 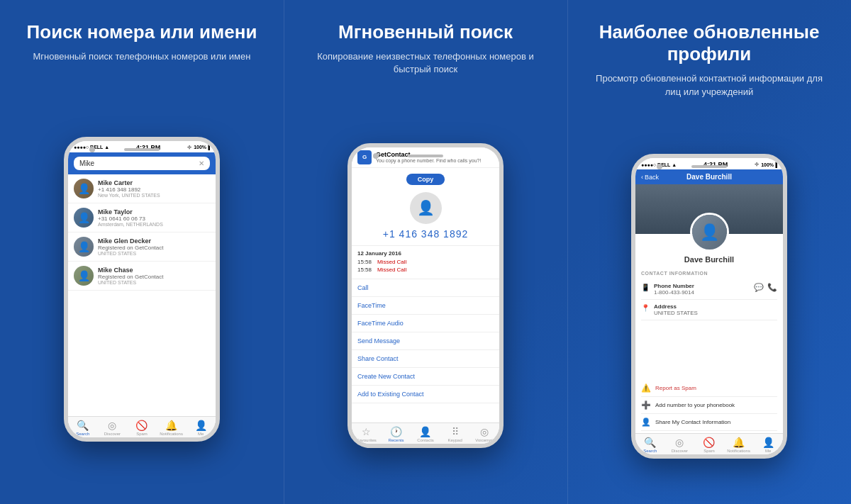 I want to click on call-icon: 📞, so click(x=772, y=288).